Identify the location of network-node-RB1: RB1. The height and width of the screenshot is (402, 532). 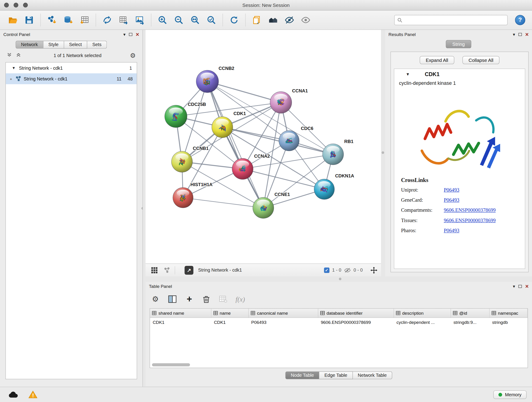
(338, 152).